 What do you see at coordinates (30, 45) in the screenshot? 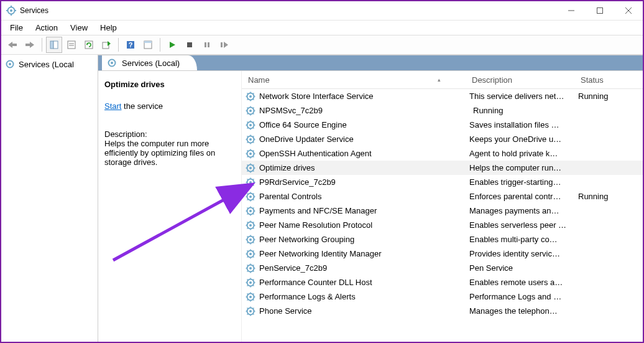
I see `forward-button` at bounding box center [30, 45].